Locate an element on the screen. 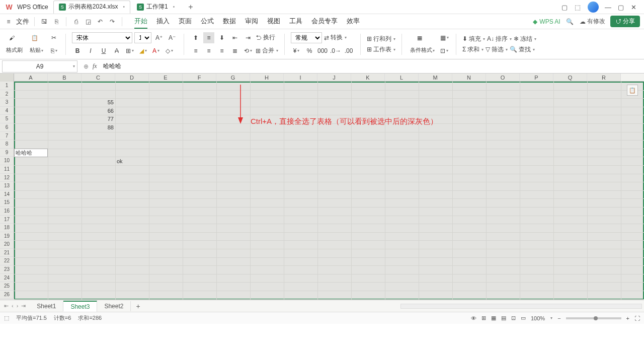 Image resolution: width=644 pixels, height=344 pixels. fill-color-icon: ◢ is located at coordinates (143, 51).